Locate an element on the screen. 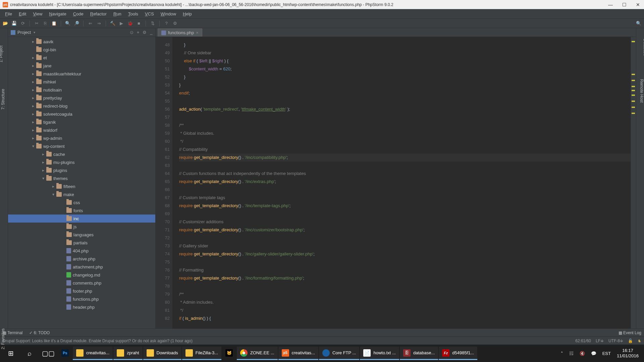 This screenshot has height=362, width=644. tree-item-solveetcoagula: ▸solveetcoagula is located at coordinates (82, 114).